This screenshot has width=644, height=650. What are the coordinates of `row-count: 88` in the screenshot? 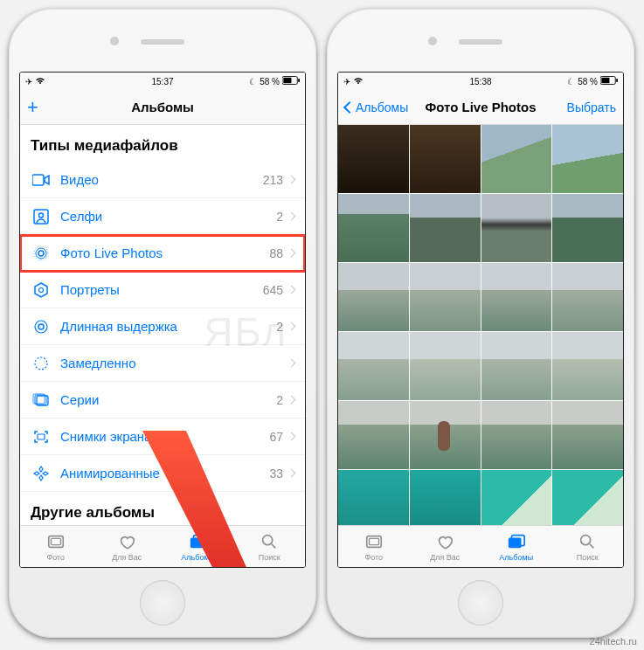 It's located at (276, 253).